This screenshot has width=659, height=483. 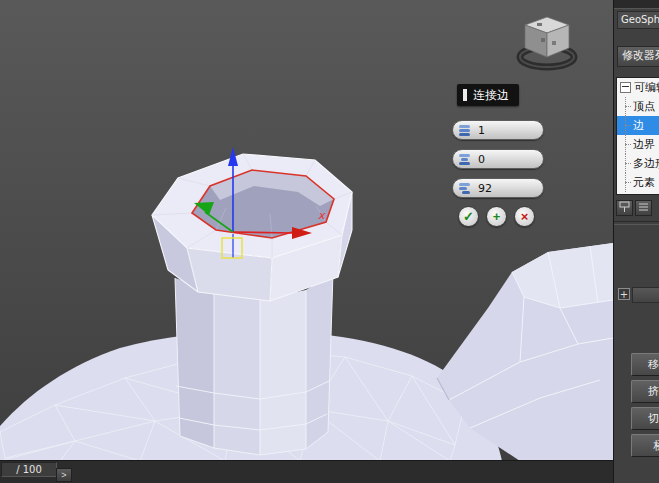 I want to click on bridge-button: 桥, so click(x=645, y=446).